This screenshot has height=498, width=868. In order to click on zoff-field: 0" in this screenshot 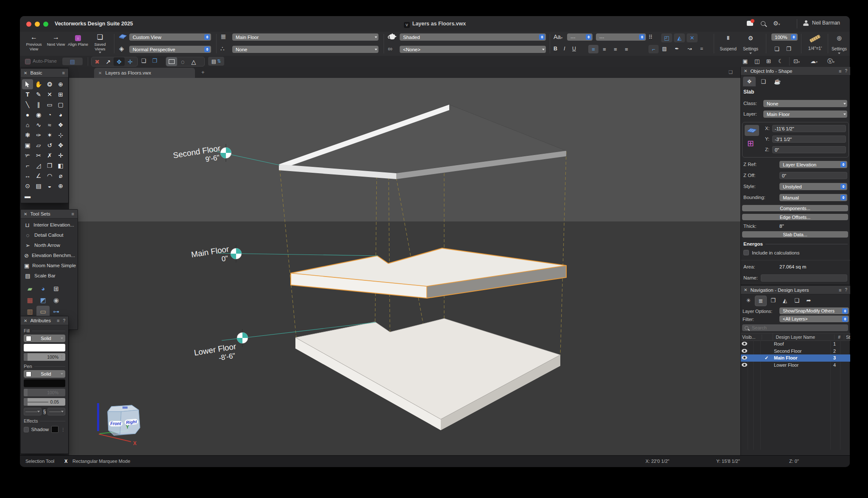, I will do `click(813, 175)`.